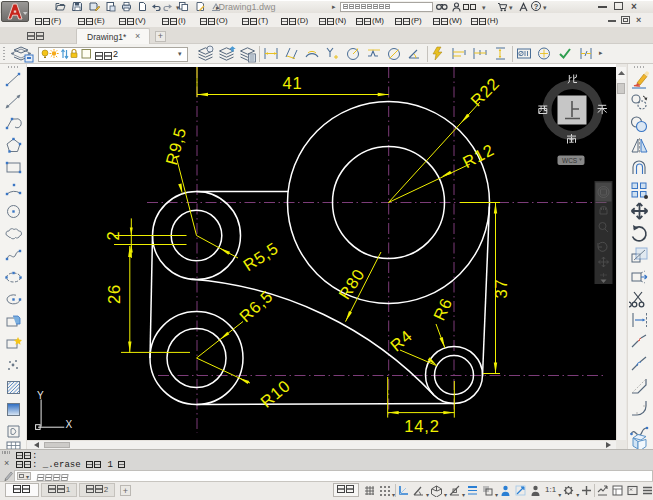 The width and height of the screenshot is (653, 500). I want to click on svg-text: R80, so click(352, 284).